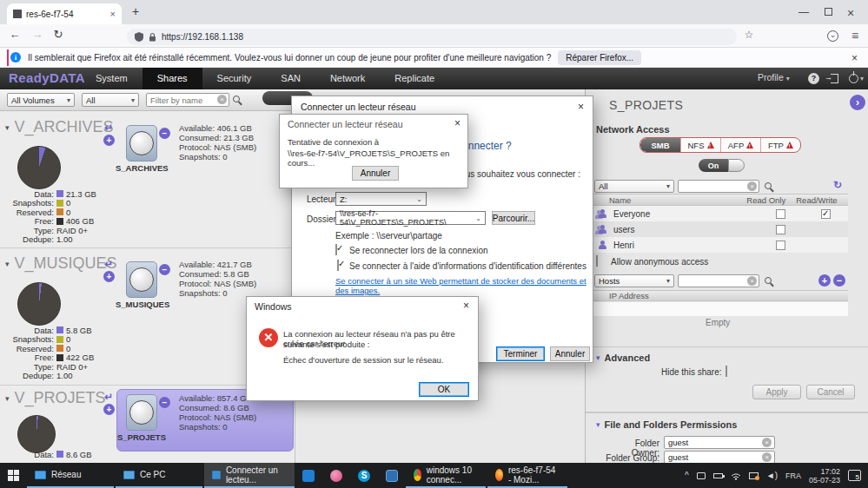  I want to click on collapse-panel-icon: ›, so click(858, 102).